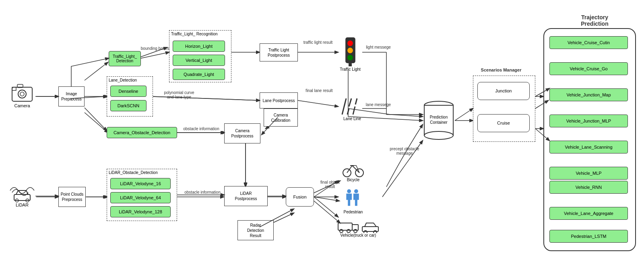 This screenshot has height=264, width=644. What do you see at coordinates (595, 20) in the screenshot?
I see `trajectory-prediction-title: Trajectory Prediction` at bounding box center [595, 20].